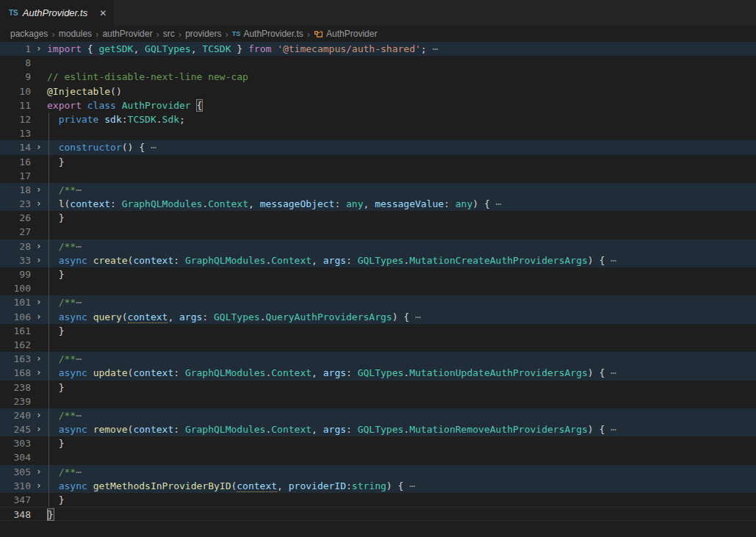 Image resolution: width=756 pixels, height=537 pixels. Describe the element at coordinates (169, 34) in the screenshot. I see `breadcrumb-item-src: src` at that location.